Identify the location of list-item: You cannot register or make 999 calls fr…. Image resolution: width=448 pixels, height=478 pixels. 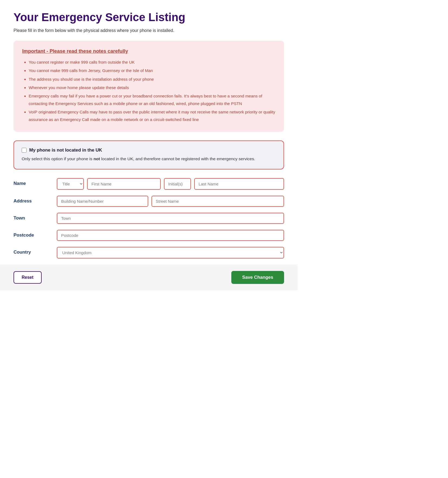
(152, 62).